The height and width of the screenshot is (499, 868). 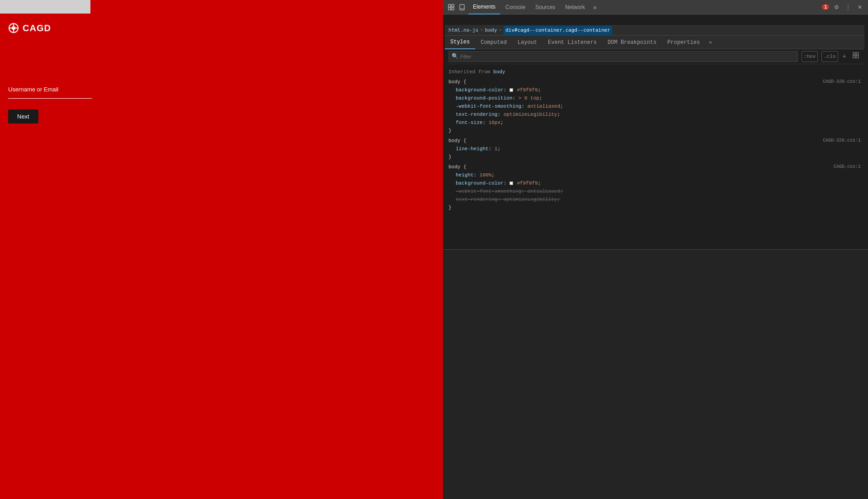 What do you see at coordinates (684, 43) in the screenshot?
I see `tab-properties: Properties` at bounding box center [684, 43].